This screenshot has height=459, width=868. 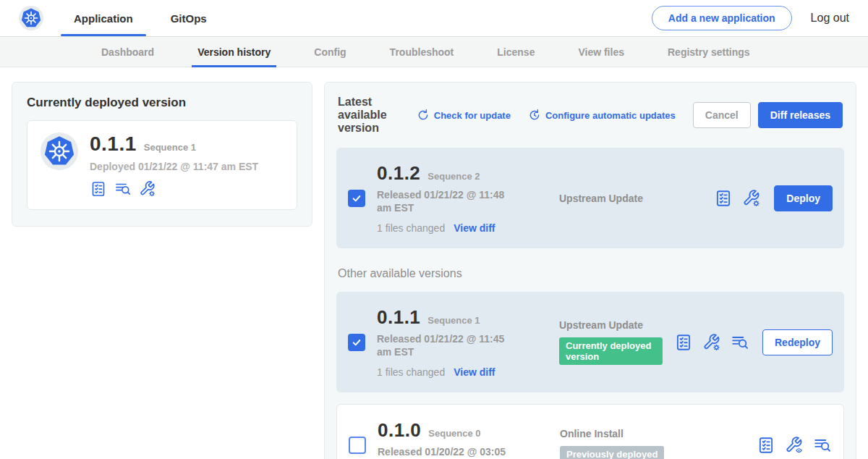 What do you see at coordinates (434, 52) in the screenshot?
I see `app-sub-navigation: Dashboard Version history Config Trouble…` at bounding box center [434, 52].